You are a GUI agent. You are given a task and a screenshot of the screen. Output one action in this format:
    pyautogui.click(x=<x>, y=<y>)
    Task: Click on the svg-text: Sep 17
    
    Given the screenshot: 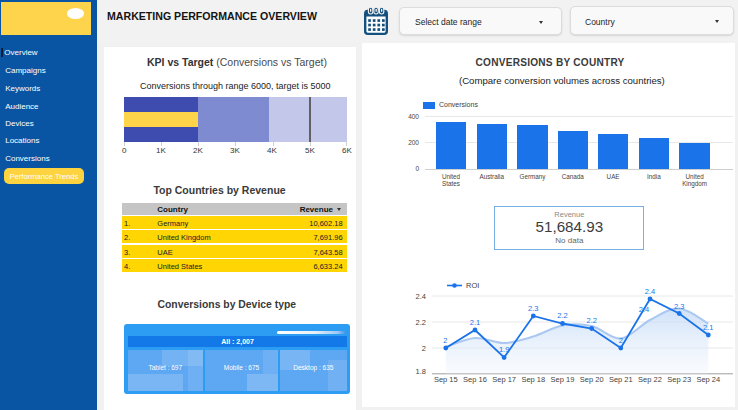 What is the action you would take?
    pyautogui.click(x=504, y=380)
    